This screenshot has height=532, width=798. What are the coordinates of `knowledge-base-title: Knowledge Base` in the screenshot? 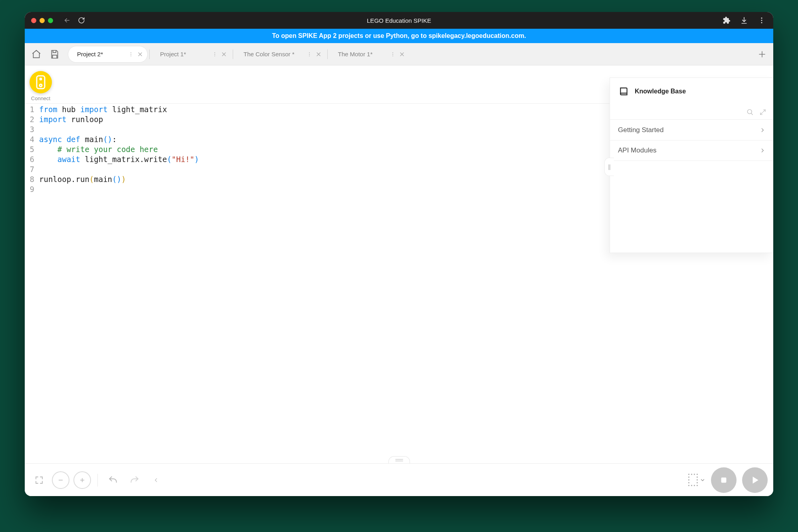 It's located at (660, 91).